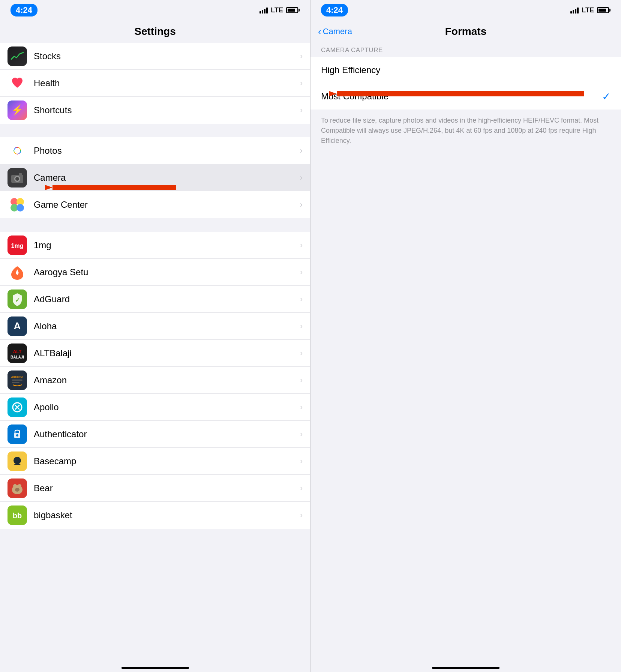 This screenshot has width=621, height=672. Describe the element at coordinates (155, 151) in the screenshot. I see `settings-item-photos: Photos ›` at that location.